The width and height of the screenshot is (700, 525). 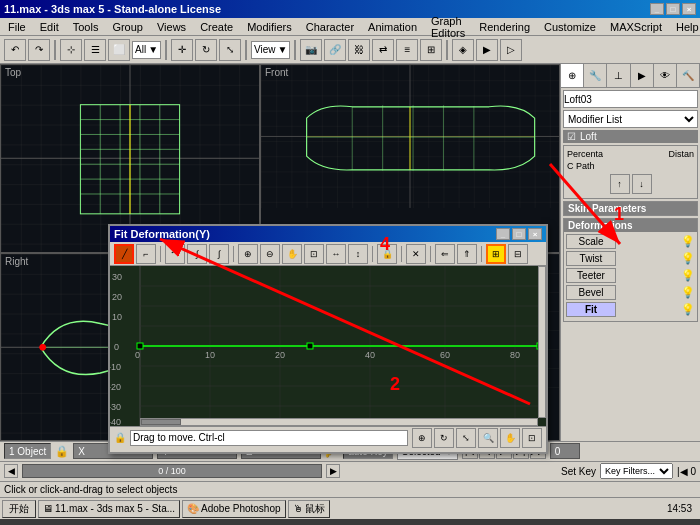 What do you see at coordinates (19, 509) in the screenshot?
I see `start-button: 开始` at bounding box center [19, 509].